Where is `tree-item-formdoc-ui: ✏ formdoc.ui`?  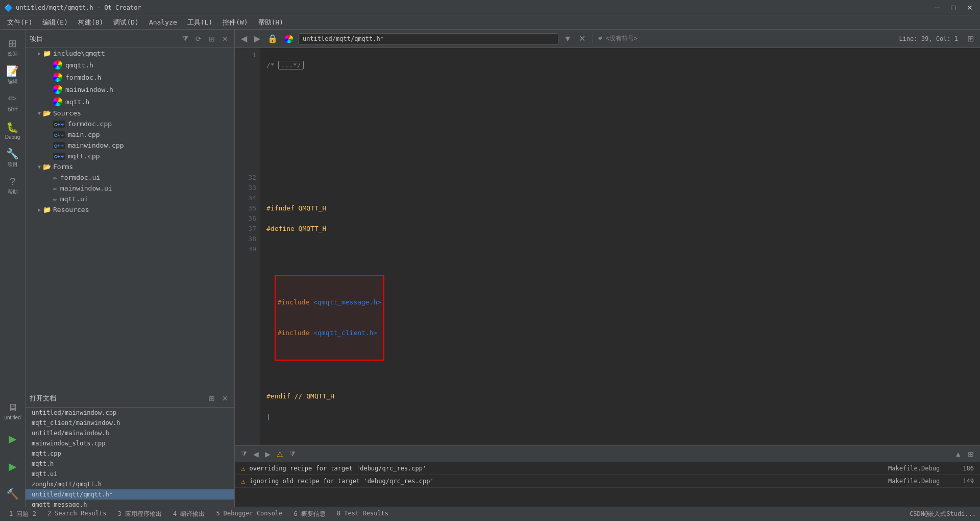
tree-item-formdoc-ui: ✏ formdoc.ui is located at coordinates (130, 178).